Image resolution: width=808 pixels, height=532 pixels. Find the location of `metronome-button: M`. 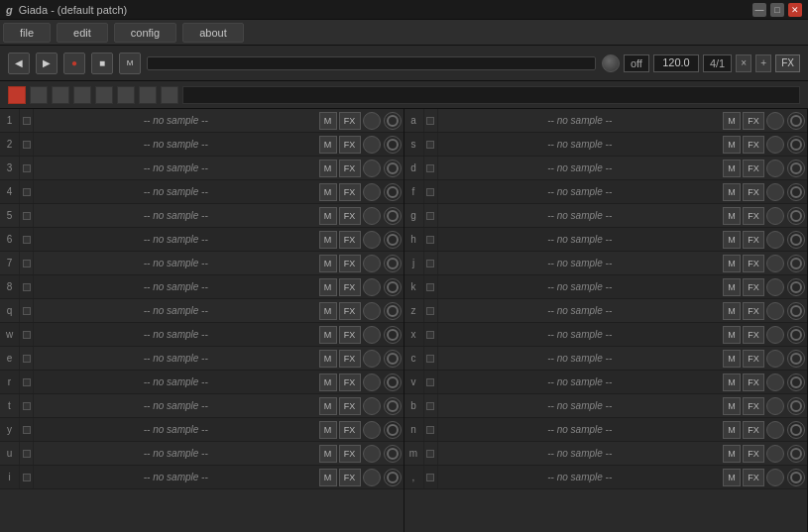

metronome-button: M is located at coordinates (130, 63).